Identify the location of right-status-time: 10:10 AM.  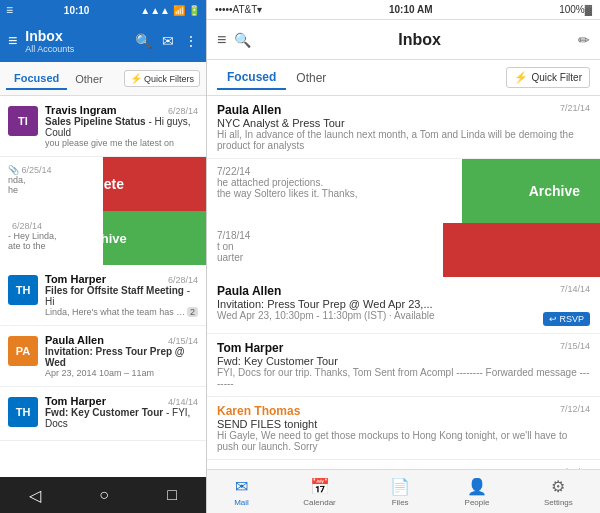
(410, 10).